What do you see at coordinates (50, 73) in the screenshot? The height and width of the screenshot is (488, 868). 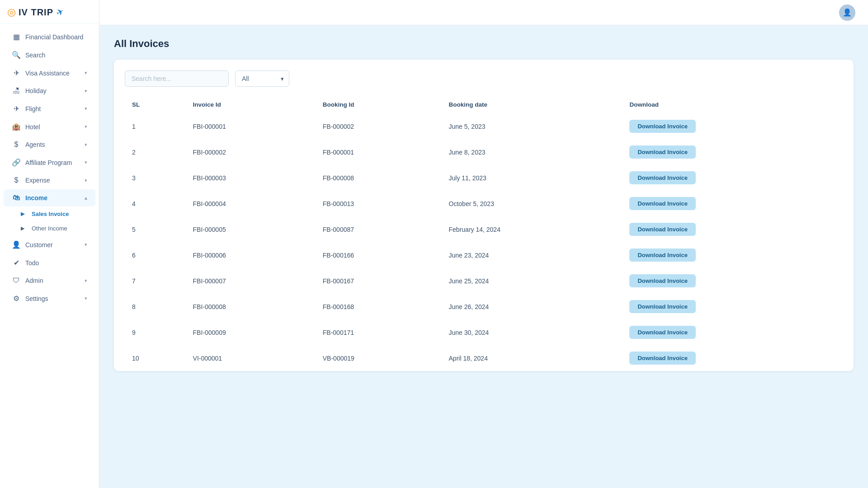 I see `sidebar-item-visa-assistance: ✈ Visa Assistance ▾` at bounding box center [50, 73].